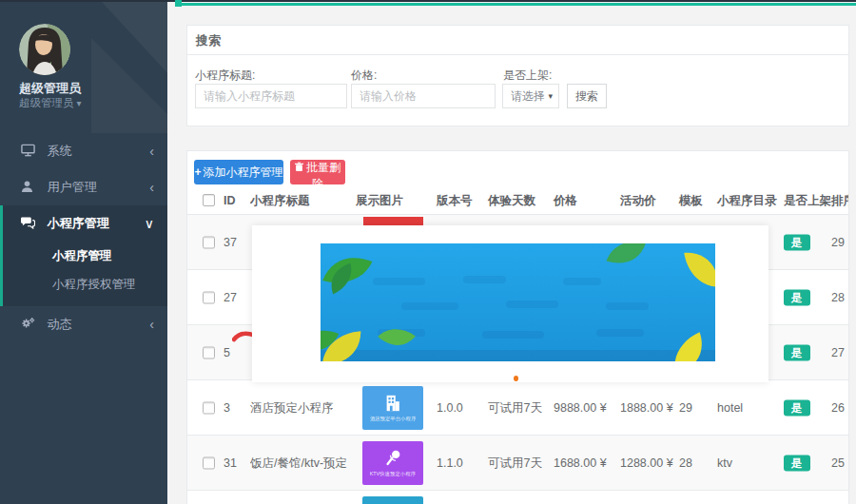 Image resolution: width=856 pixels, height=504 pixels. I want to click on plus-icon: +, so click(198, 172).